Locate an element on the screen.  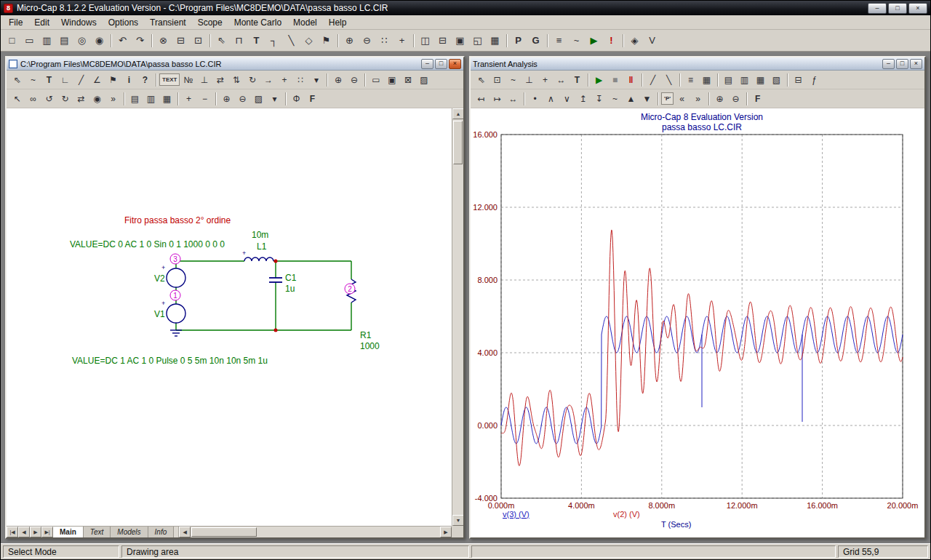
ruler-grid-icon: ▤ is located at coordinates (729, 80).